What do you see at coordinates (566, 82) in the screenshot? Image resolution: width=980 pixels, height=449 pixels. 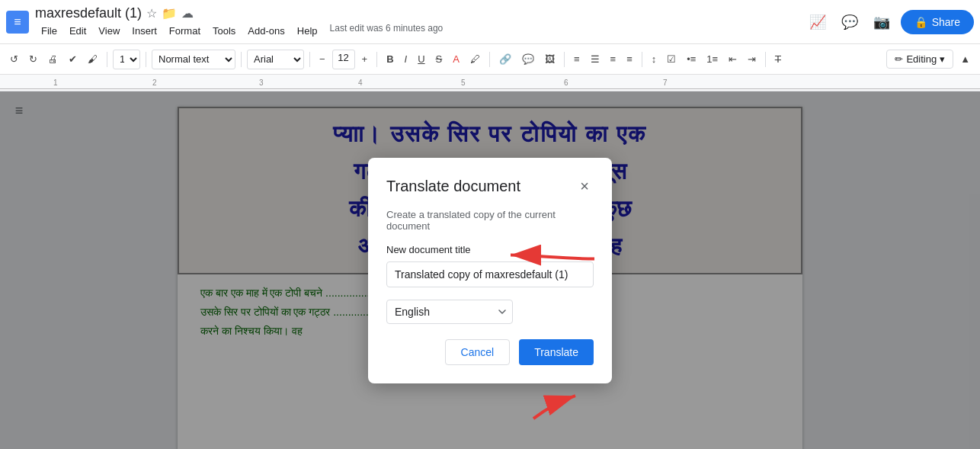 I see `svg-text: 6` at bounding box center [566, 82].